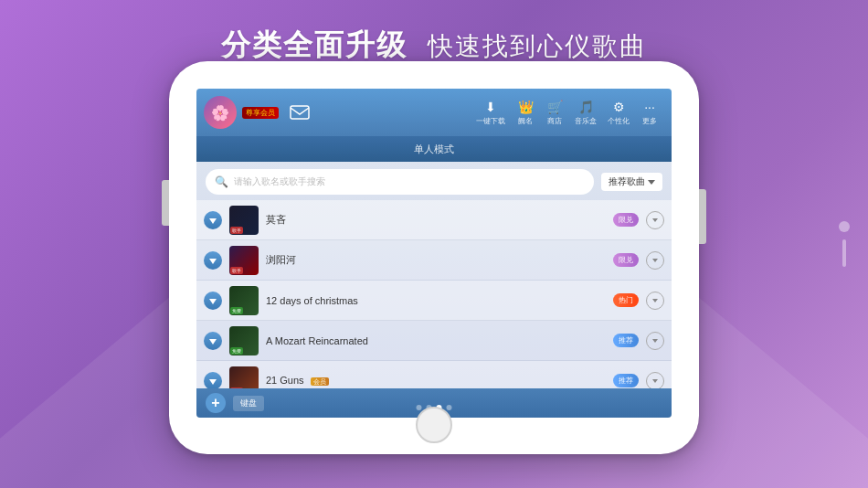 Image resolution: width=868 pixels, height=488 pixels. What do you see at coordinates (280, 182) in the screenshot?
I see `search-placeholder: 请输入歌名或歌手搜索` at bounding box center [280, 182].